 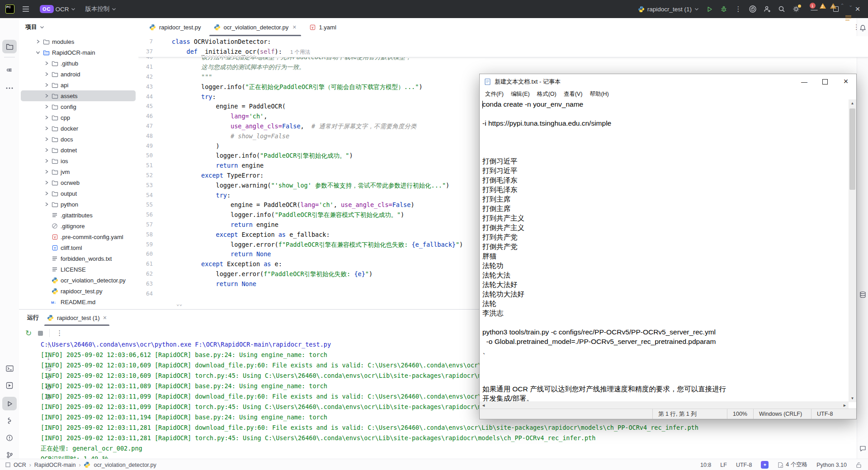 What do you see at coordinates (793, 465) in the screenshot?
I see `indent-setting: 4 个空格` at bounding box center [793, 465].